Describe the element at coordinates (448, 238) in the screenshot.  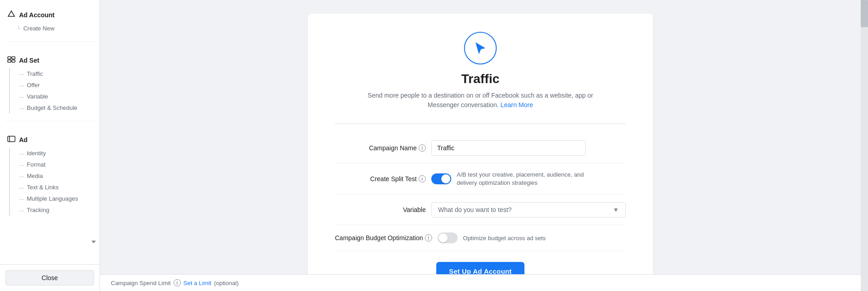
I see `budget-toggle` at that location.